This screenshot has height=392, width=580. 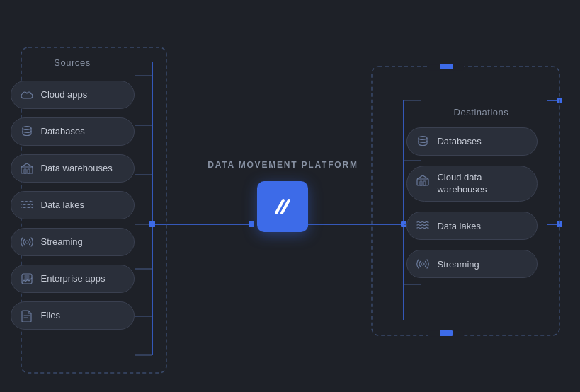 I want to click on database-icon, so click(x=27, y=132).